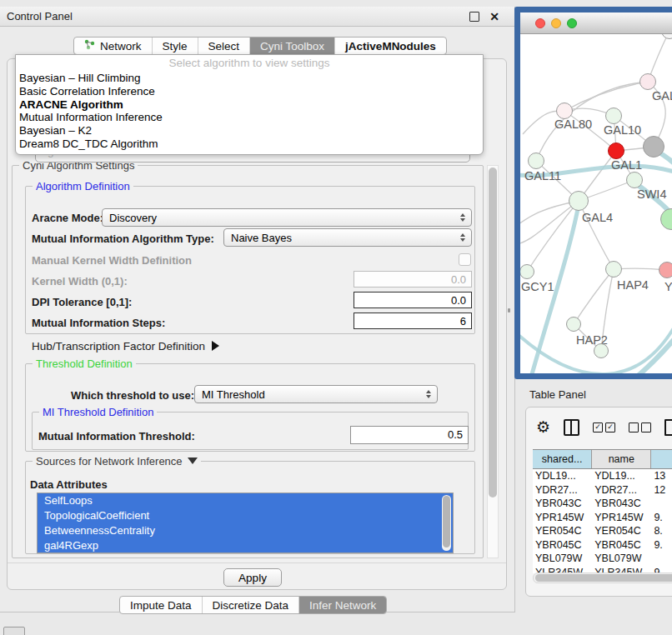  I want to click on network-node-hap2, so click(574, 324).